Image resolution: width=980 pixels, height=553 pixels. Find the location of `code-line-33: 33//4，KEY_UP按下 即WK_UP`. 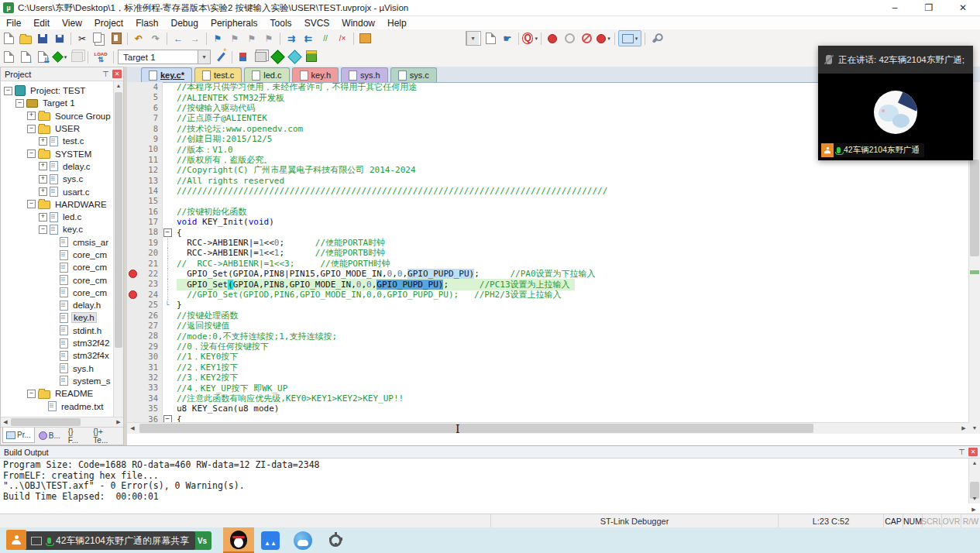

code-line-33: 33//4，KEY_UP按下 即WK_UP is located at coordinates (548, 387).